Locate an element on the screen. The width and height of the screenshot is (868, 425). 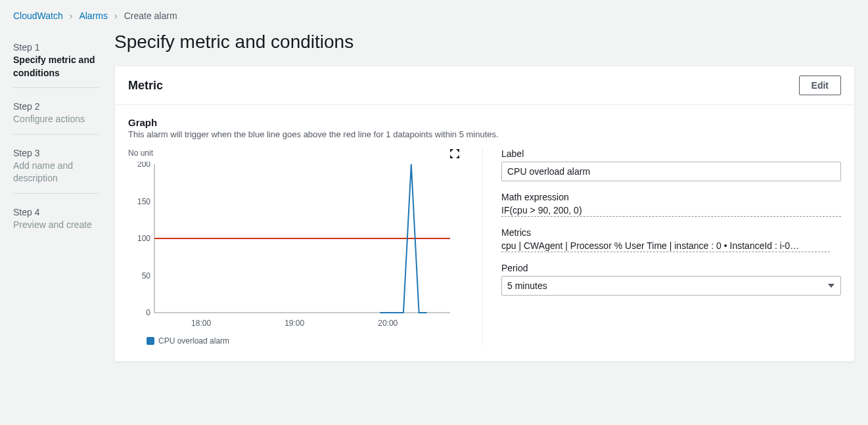
legend-swatch-icon is located at coordinates (150, 341).